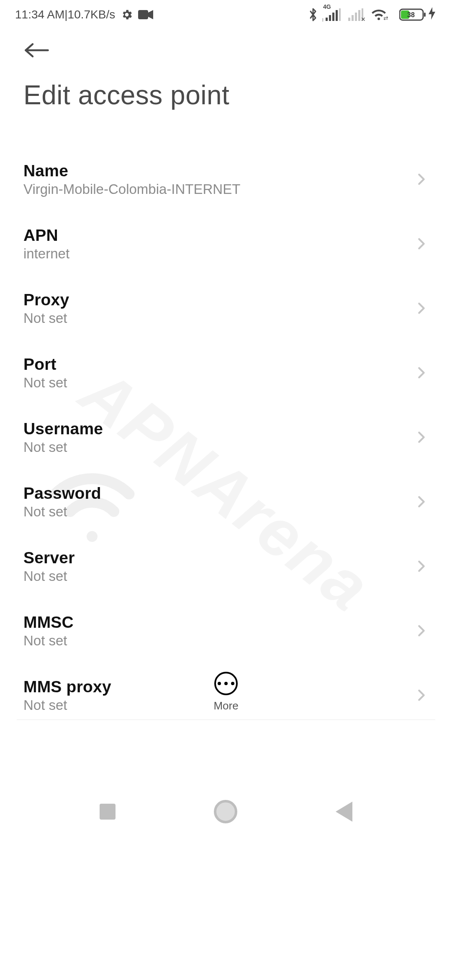 This screenshot has height=980, width=452. I want to click on nav-back-button, so click(344, 812).